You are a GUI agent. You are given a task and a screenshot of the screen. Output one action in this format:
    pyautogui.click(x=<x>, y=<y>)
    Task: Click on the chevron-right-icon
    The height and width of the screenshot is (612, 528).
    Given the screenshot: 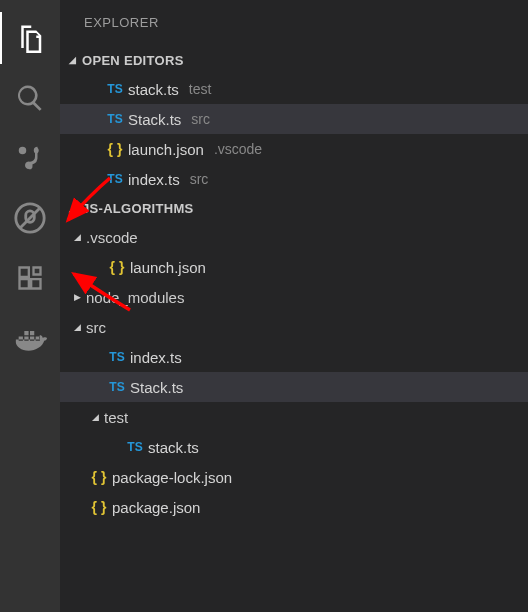 What is the action you would take?
    pyautogui.click(x=77, y=297)
    